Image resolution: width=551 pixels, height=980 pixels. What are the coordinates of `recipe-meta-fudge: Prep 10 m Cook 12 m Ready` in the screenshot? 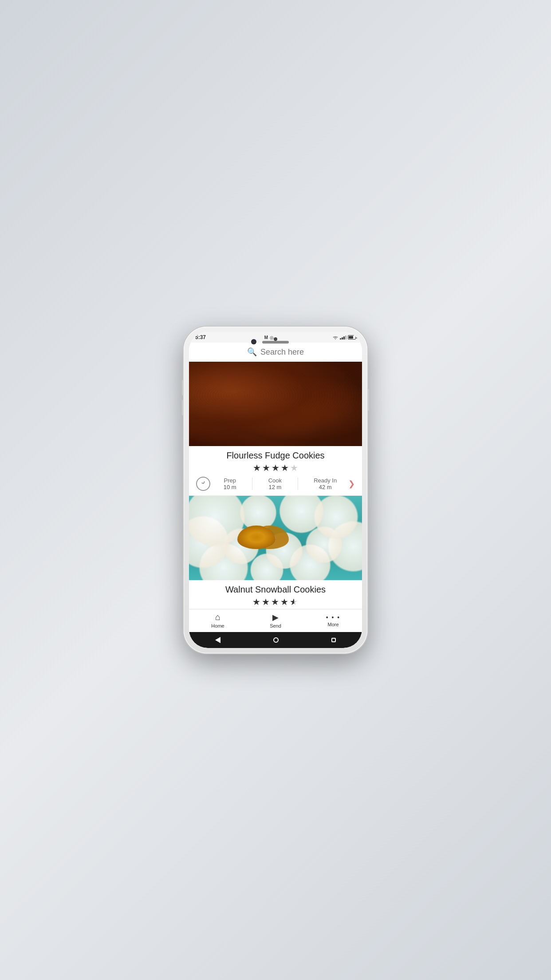 It's located at (276, 484).